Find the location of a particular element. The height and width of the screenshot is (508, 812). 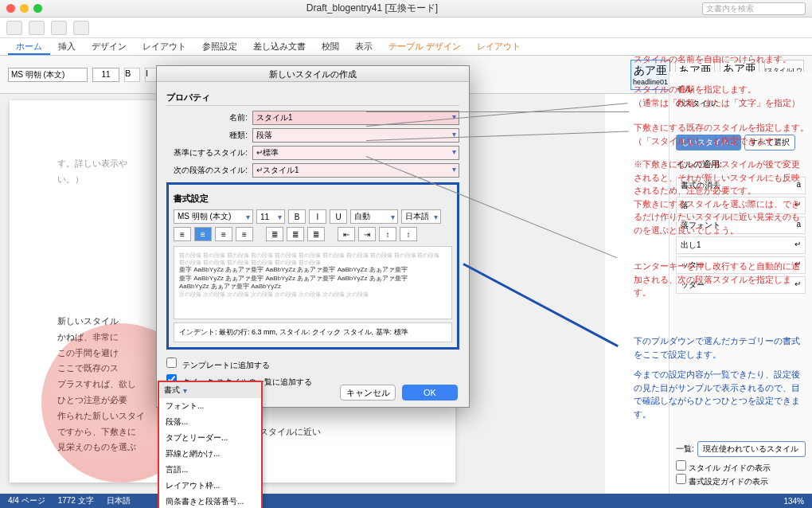

indent-inc-button: ⇥ is located at coordinates (367, 234).